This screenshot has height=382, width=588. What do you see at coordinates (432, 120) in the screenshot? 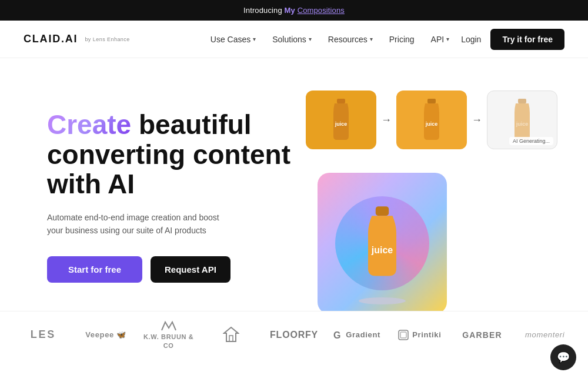
I see `juice-bottle-icon-2: juice` at bounding box center [432, 120].